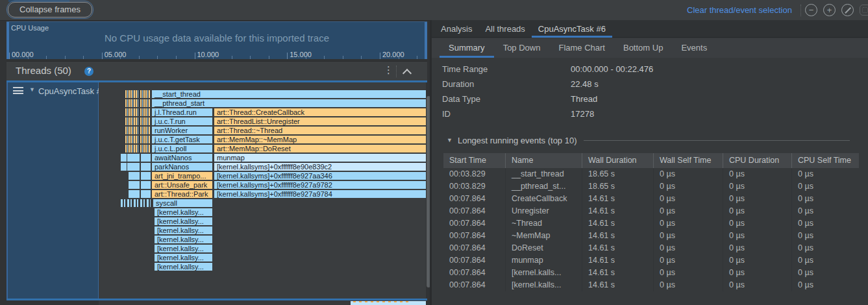 The height and width of the screenshot is (305, 868). What do you see at coordinates (182, 140) in the screenshot?
I see `flame-bar: j.u.c.T.getTask` at bounding box center [182, 140].